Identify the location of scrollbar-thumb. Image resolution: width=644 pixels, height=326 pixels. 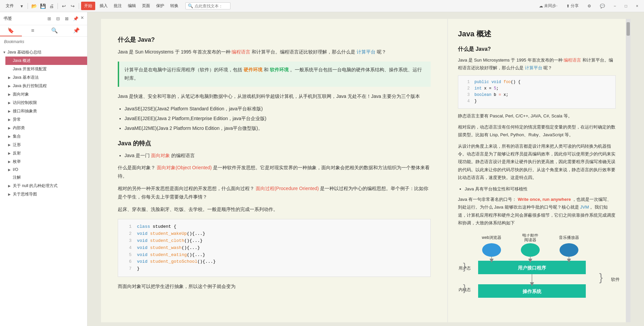
(628, 29).